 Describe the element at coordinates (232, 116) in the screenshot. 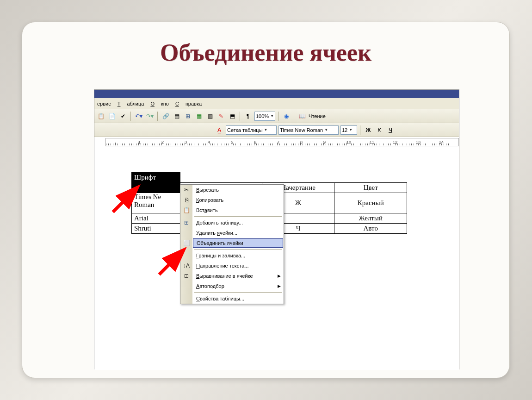

I see `document-map-icon: ⬒` at that location.